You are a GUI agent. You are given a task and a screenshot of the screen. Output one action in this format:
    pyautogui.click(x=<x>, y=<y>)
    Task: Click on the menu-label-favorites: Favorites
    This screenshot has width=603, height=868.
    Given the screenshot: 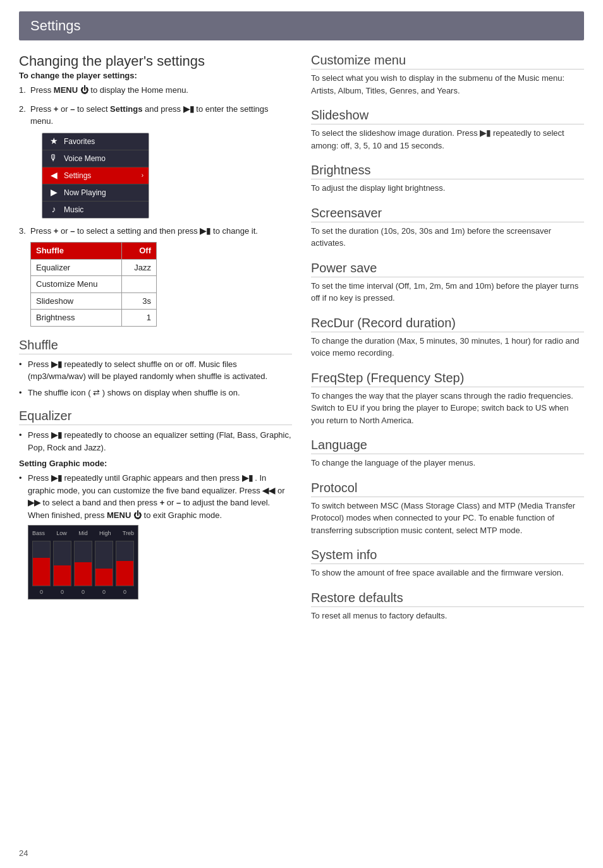 What is the action you would take?
    pyautogui.click(x=104, y=142)
    